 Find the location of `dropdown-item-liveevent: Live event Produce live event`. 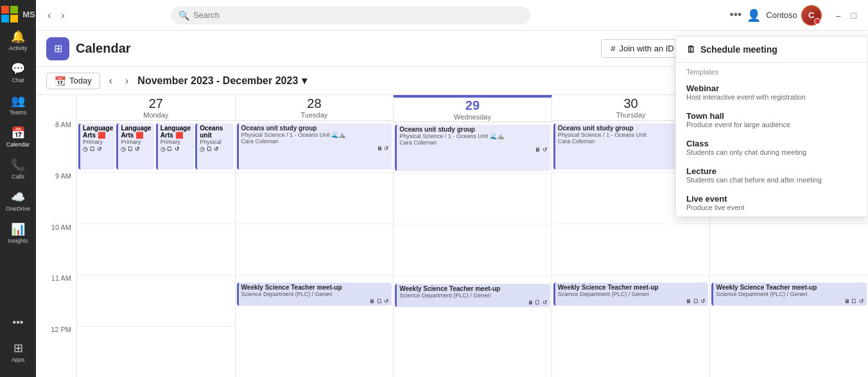

dropdown-item-liveevent: Live event Produce live event is located at coordinates (772, 203).